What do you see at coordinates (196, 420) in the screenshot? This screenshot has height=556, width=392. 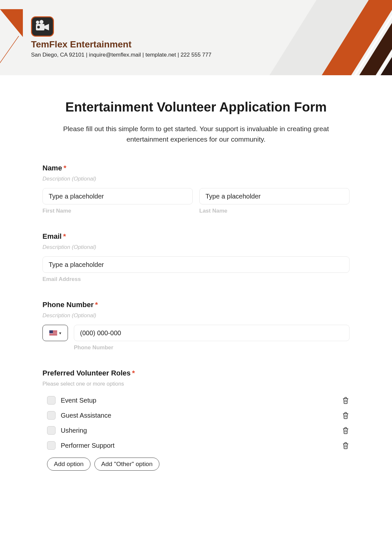 I see `field-roles: Preferred Volunteer Roles * Please selec…` at bounding box center [196, 420].